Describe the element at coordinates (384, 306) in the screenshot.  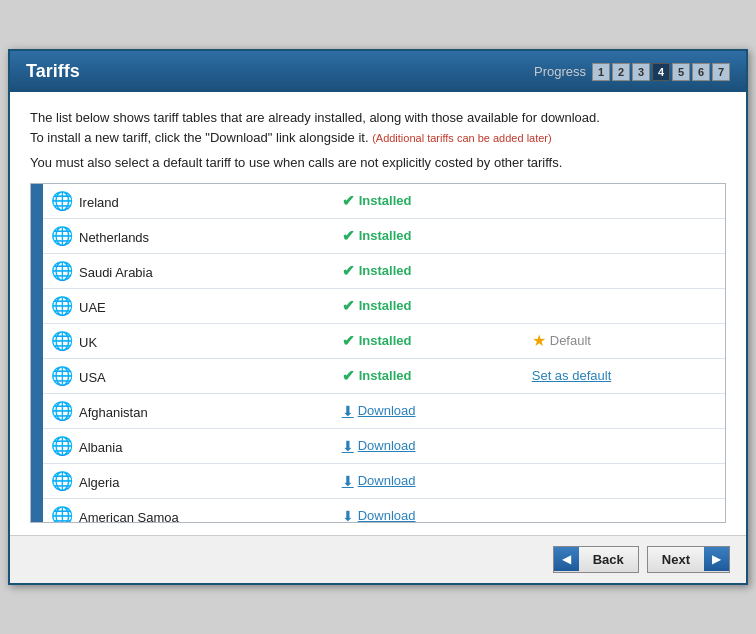
I see `table-row: 🌐UAE✔ Installed` at that location.